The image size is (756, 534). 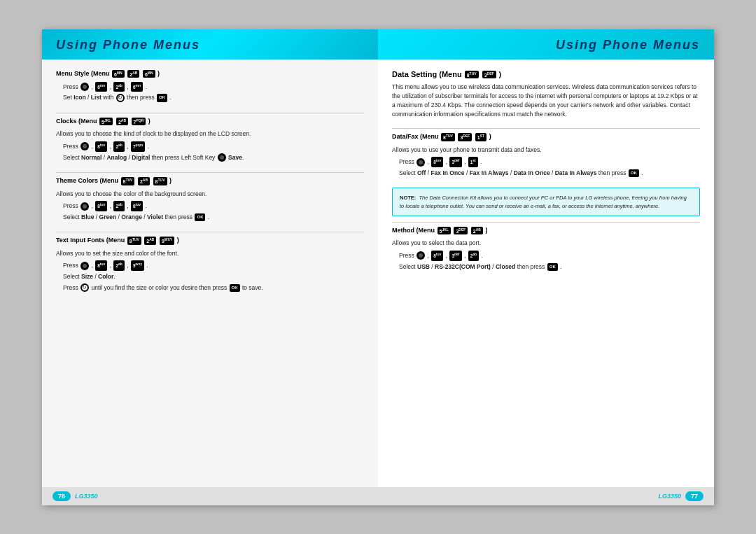 What do you see at coordinates (546, 101) in the screenshot?
I see `data-setting-description: This menu allows you to use wireless dat…` at bounding box center [546, 101].